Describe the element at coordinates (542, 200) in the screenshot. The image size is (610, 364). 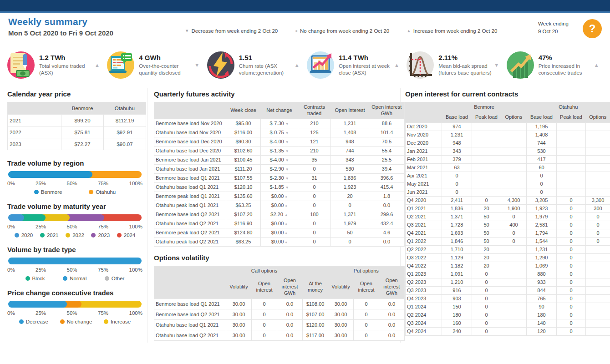
I see `otahuhu-base-load-cell: 3,205` at that location.